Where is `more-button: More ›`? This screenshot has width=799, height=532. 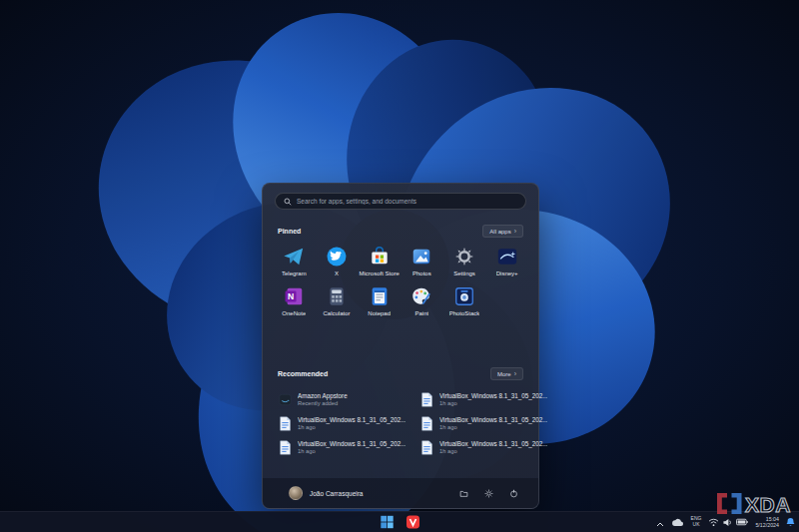
more-button: More › is located at coordinates (507, 373).